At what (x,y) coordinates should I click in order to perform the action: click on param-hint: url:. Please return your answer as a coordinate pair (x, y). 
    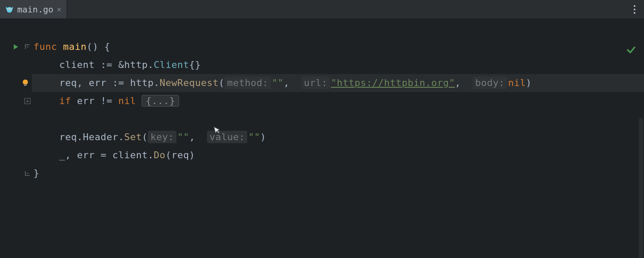
    Looking at the image, I should click on (316, 83).